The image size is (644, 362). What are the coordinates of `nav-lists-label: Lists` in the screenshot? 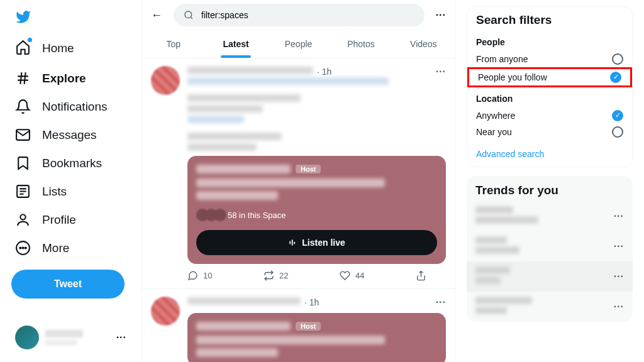 It's located at (54, 192).